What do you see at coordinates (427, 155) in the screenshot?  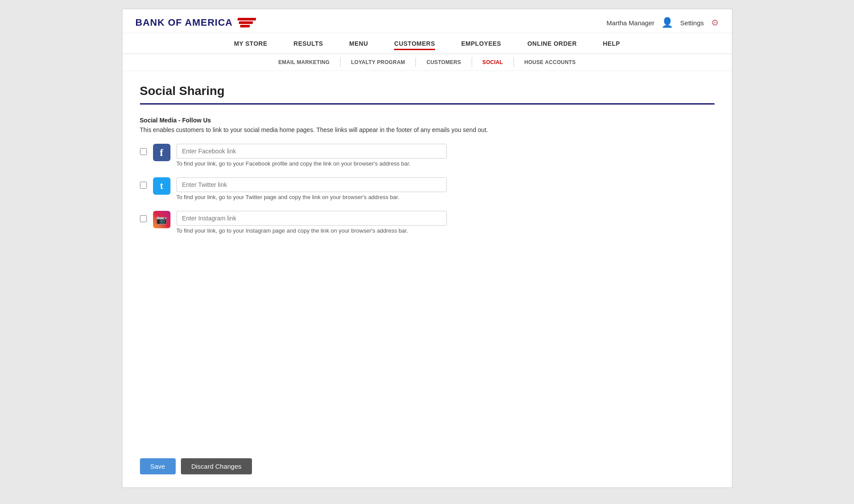 I see `facebook-row: f To find your link, go to your Facebook…` at bounding box center [427, 155].